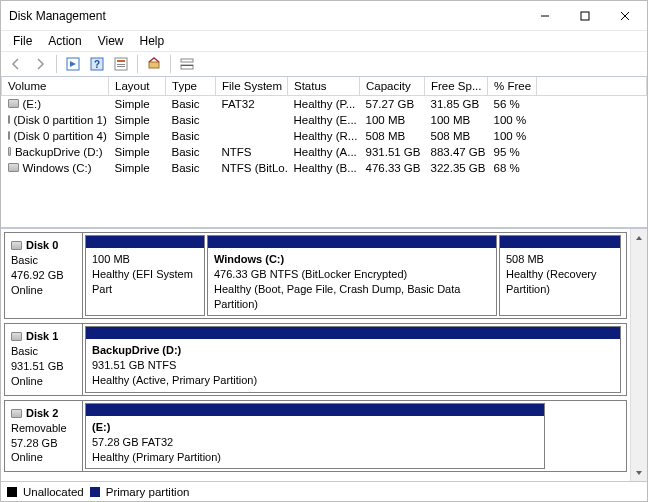 This screenshot has height=502, width=648. Describe the element at coordinates (12, 492) in the screenshot. I see `legend-swatch-unallocated` at that location.